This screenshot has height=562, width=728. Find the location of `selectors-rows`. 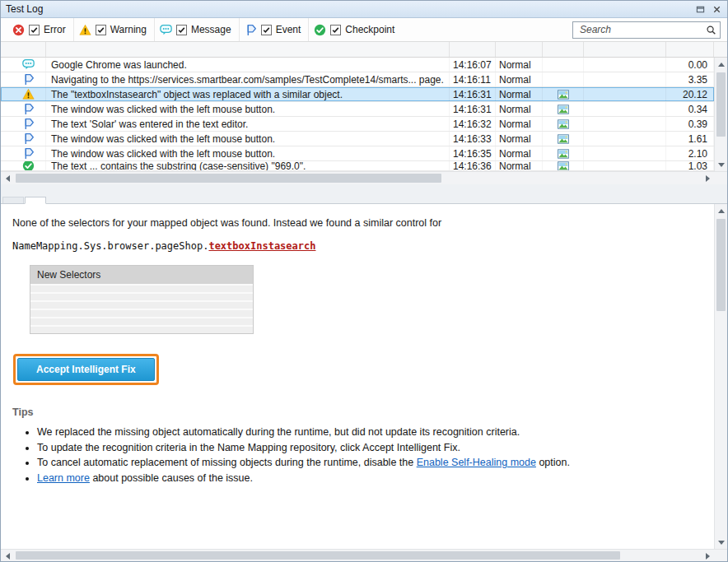

selectors-rows is located at coordinates (142, 309).